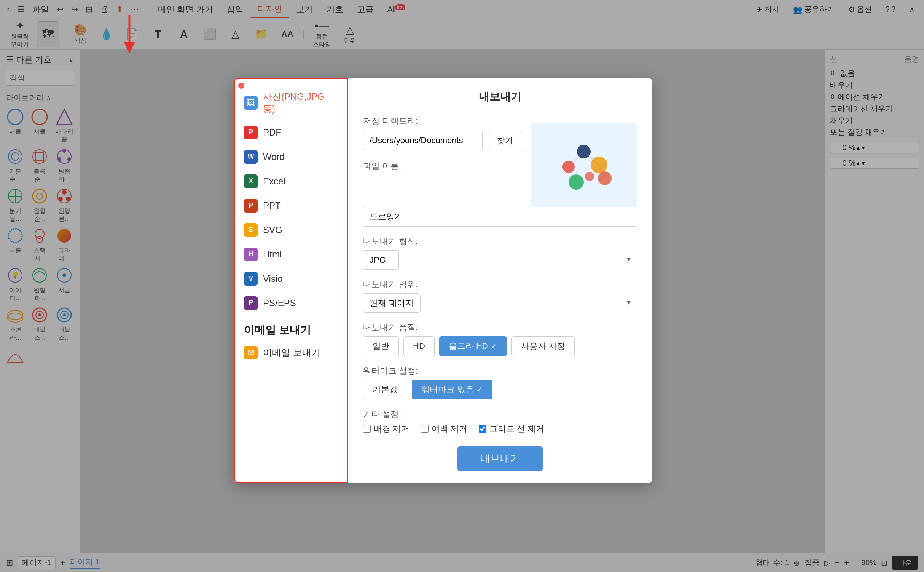  I want to click on checkbox-group: 배경 제거 여백 제거 그리드 선 제거, so click(500, 429).